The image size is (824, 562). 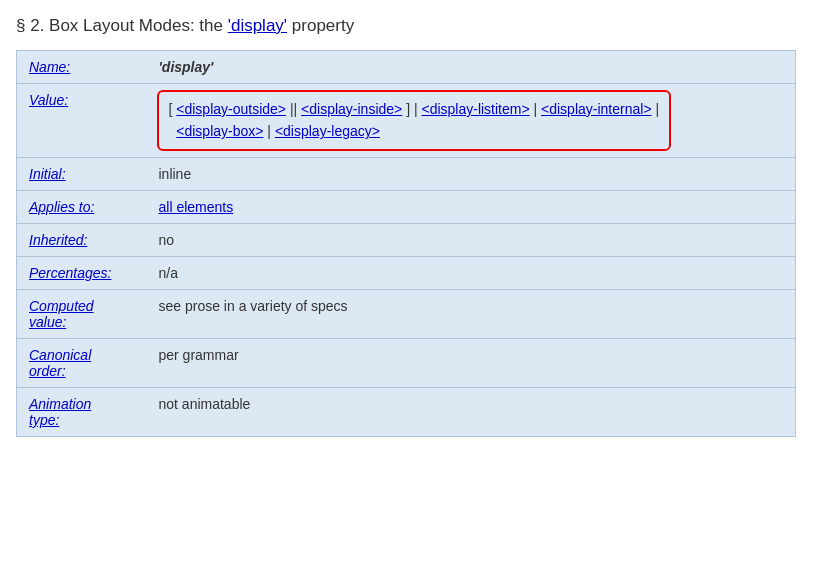 What do you see at coordinates (596, 109) in the screenshot?
I see `link-display-internal: <display-internal>` at bounding box center [596, 109].